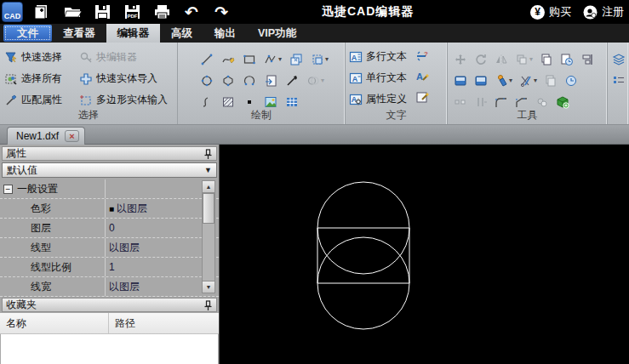 The image size is (629, 364). Describe the element at coordinates (504, 81) in the screenshot. I see `erase-button: ▾` at that location.